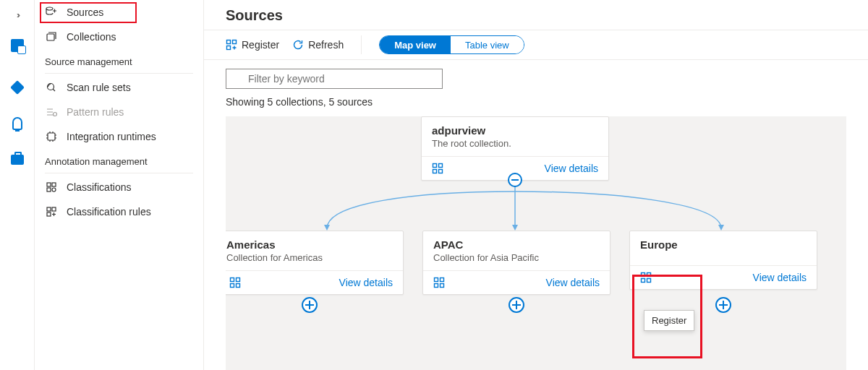 Image resolution: width=868 pixels, height=370 pixels. What do you see at coordinates (17, 46) in the screenshot?
I see `rail-item-overview` at bounding box center [17, 46].